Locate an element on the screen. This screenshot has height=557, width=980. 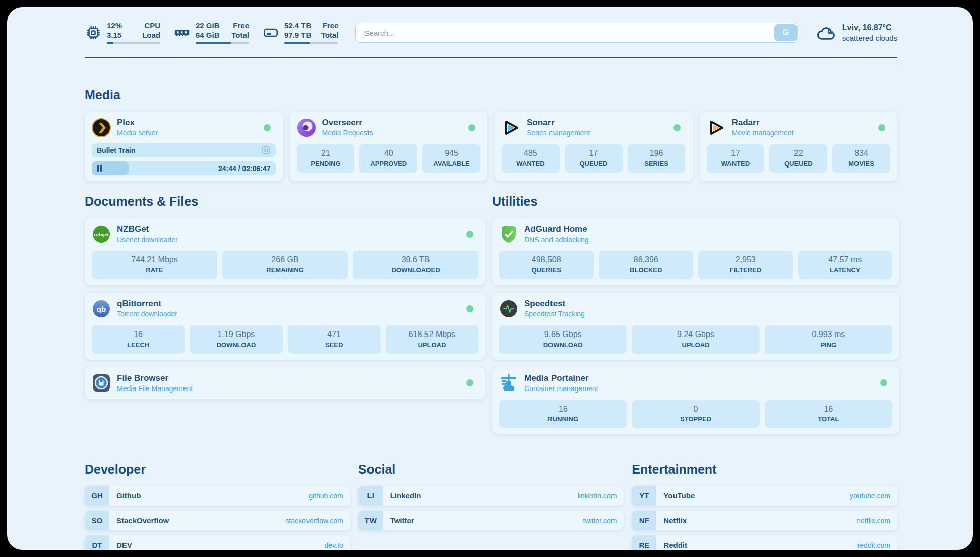
bookmark-url: reddit.com is located at coordinates (874, 545).